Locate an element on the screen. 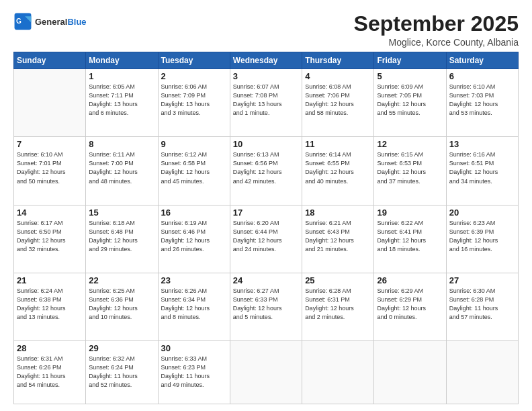 The image size is (532, 411). day-number: 8 is located at coordinates (122, 144).